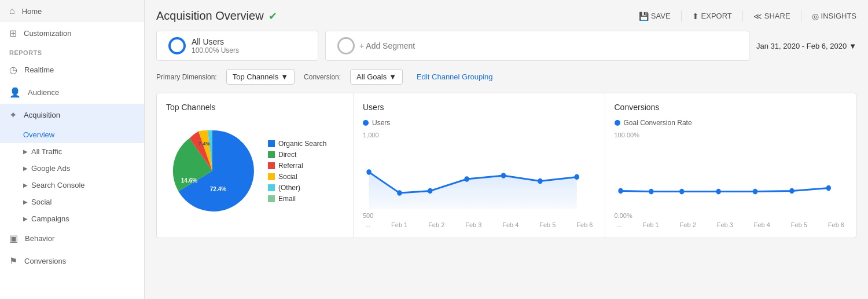 The width and height of the screenshot is (868, 299). Describe the element at coordinates (287, 199) in the screenshot. I see `legend-email-label: Email` at that location.